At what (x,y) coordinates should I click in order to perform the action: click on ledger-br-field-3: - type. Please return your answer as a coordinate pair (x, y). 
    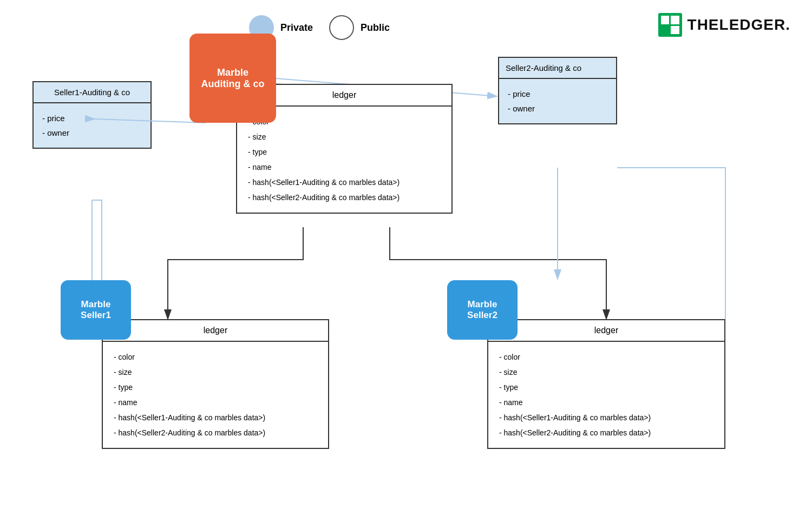
    Looking at the image, I should click on (606, 387).